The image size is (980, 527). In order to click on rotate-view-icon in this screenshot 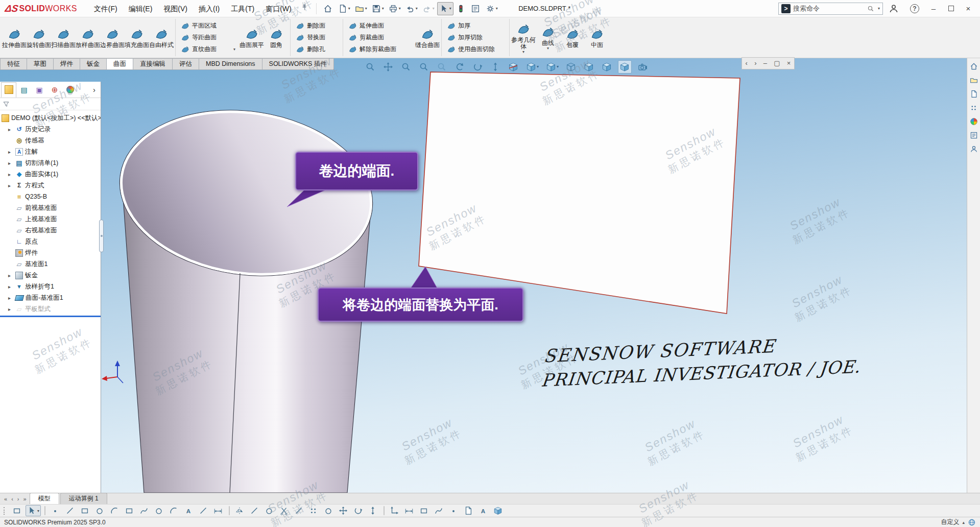, I will do `click(478, 67)`.